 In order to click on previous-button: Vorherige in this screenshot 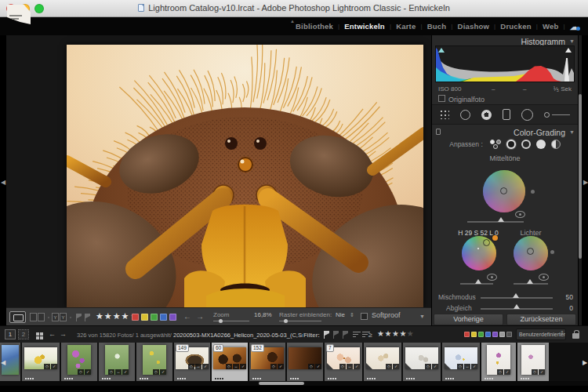, I will do `click(469, 320)`.